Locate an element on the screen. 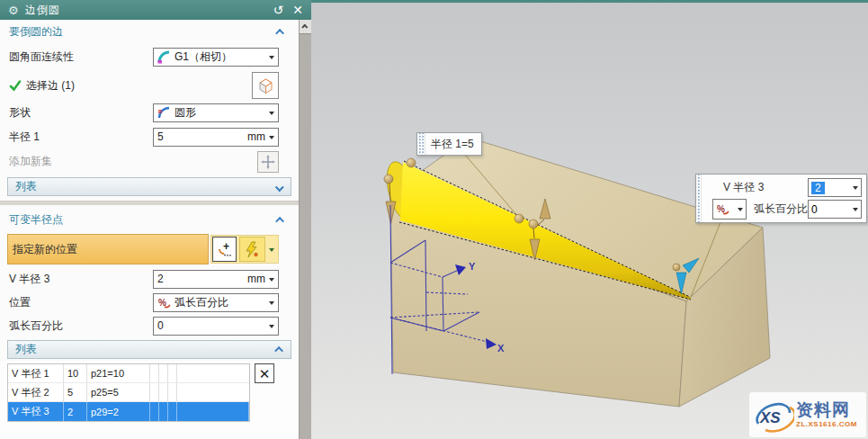 Image resolution: width=868 pixels, height=439 pixels. gear-icon: ⚙ is located at coordinates (13, 11).